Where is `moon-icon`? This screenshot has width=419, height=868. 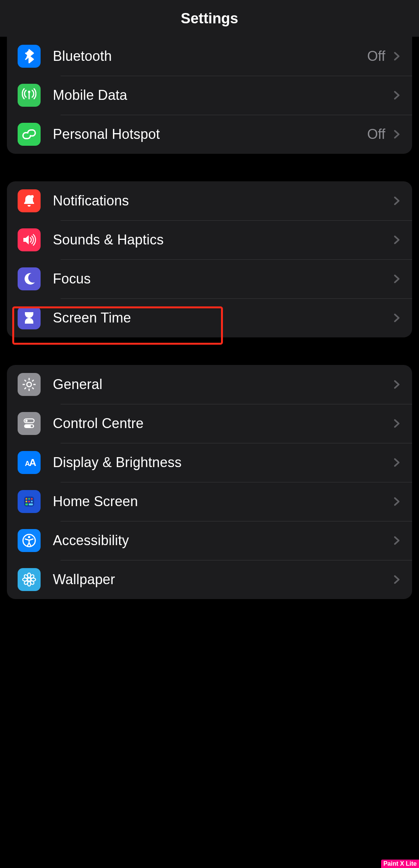 moon-icon is located at coordinates (29, 279).